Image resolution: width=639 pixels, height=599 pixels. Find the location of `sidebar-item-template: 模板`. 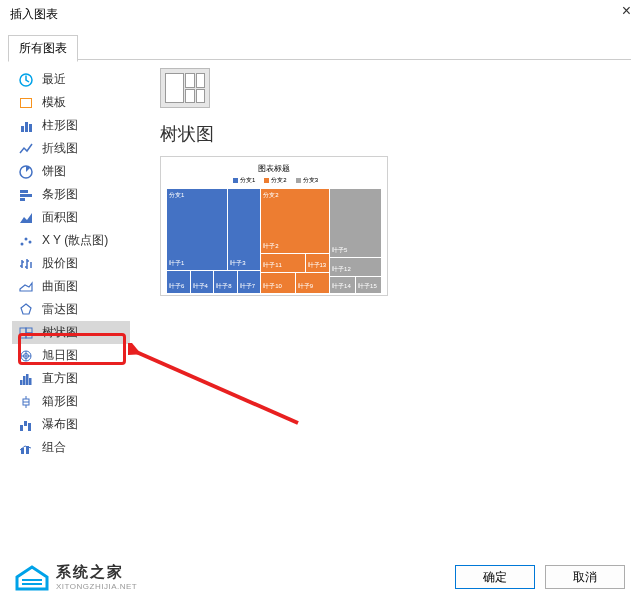

sidebar-item-template: 模板 is located at coordinates (71, 102).